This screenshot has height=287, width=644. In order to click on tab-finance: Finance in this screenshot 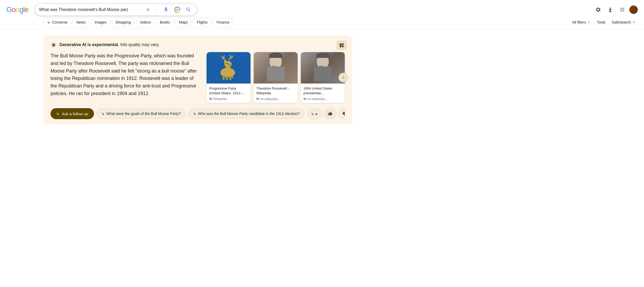, I will do `click(223, 22)`.